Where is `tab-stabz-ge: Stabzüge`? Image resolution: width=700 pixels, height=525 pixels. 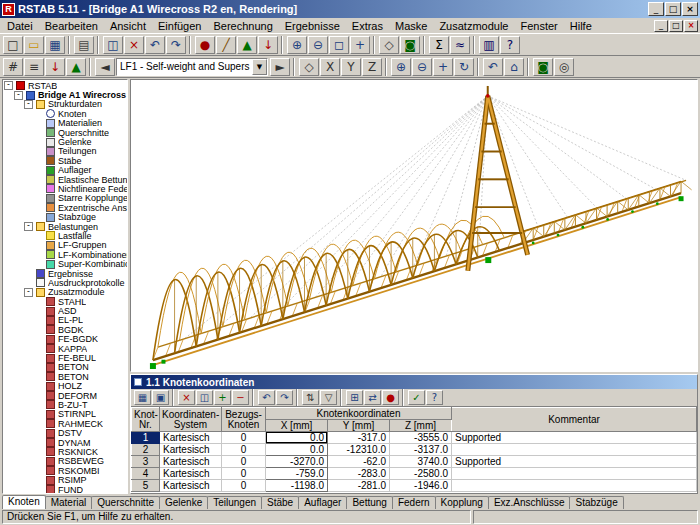 tab-stabz-ge: Stabzüge is located at coordinates (596, 502).